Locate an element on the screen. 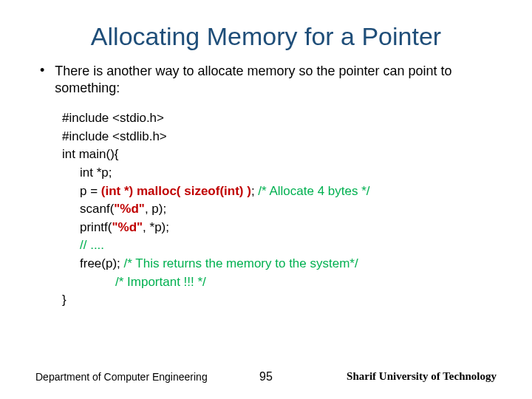 The height and width of the screenshot is (399, 532). code-comment: /* Allocate 4 bytes */ is located at coordinates (313, 191).